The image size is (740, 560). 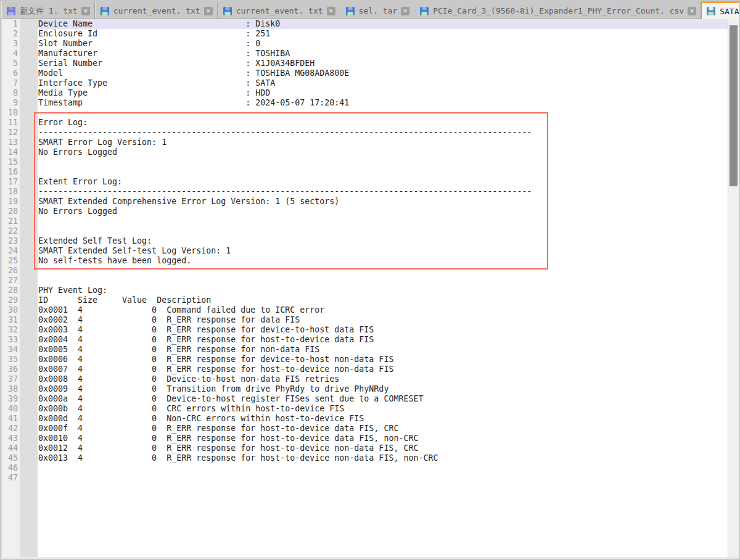 I want to click on tab-current-event-2: current_event. txt✕, so click(x=279, y=10).